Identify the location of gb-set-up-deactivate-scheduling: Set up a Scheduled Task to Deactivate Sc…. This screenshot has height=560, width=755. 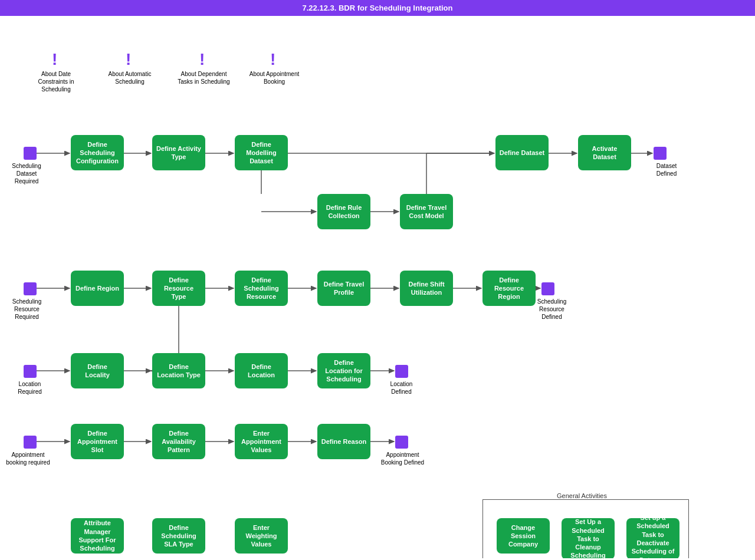
(653, 538).